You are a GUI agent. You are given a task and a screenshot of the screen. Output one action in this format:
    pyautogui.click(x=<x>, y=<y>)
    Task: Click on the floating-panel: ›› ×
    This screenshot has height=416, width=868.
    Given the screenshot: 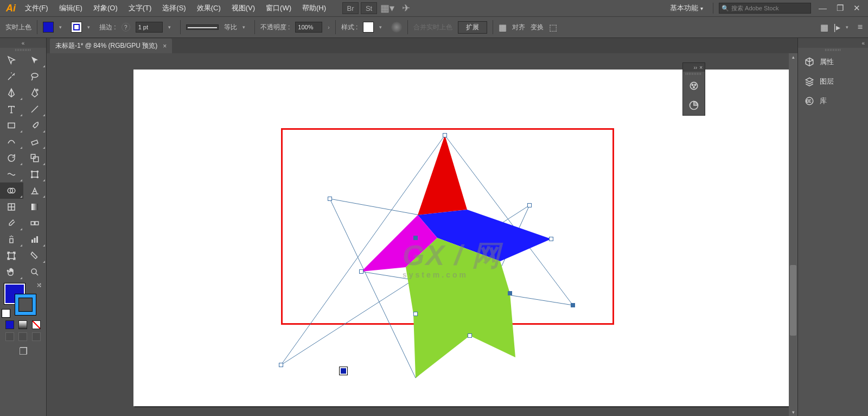 What is the action you would take?
    pyautogui.click(x=694, y=89)
    